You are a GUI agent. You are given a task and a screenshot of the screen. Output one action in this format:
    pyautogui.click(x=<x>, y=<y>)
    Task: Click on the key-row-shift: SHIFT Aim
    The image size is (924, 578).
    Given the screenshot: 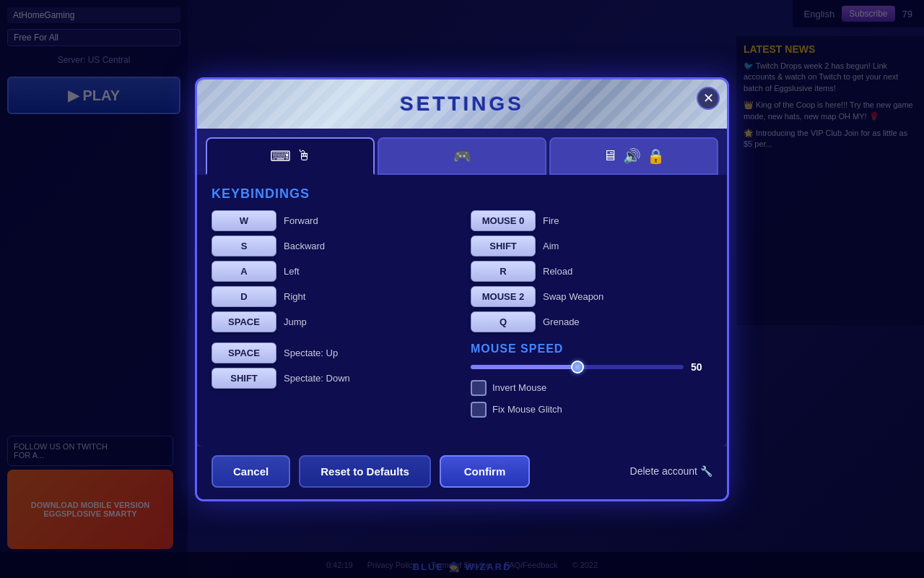 What is the action you would take?
    pyautogui.click(x=592, y=246)
    